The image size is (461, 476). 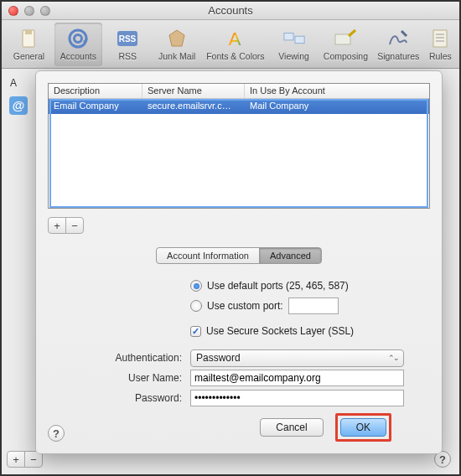 I want to click on col-inuse: In Use By Account, so click(x=337, y=91).